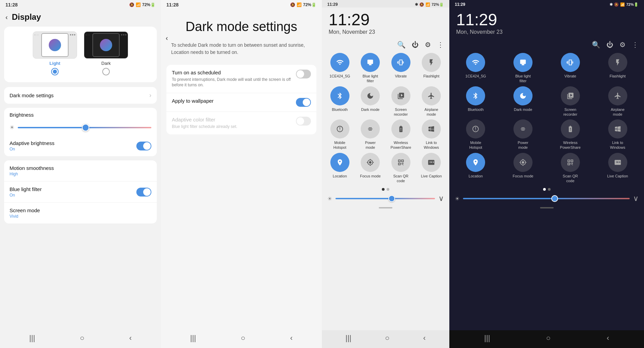 The image size is (644, 348). I want to click on nav-menu-3: |||, so click(348, 338).